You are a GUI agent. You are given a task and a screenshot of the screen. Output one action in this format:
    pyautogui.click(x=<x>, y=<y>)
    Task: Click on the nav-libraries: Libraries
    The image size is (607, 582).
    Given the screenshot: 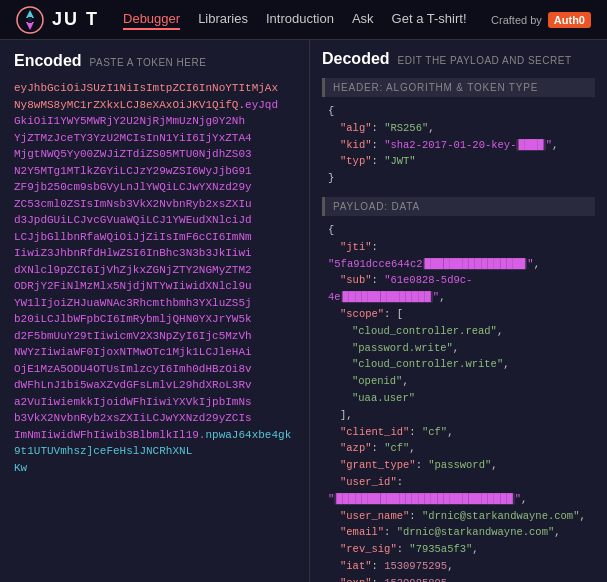 What is the action you would take?
    pyautogui.click(x=223, y=20)
    